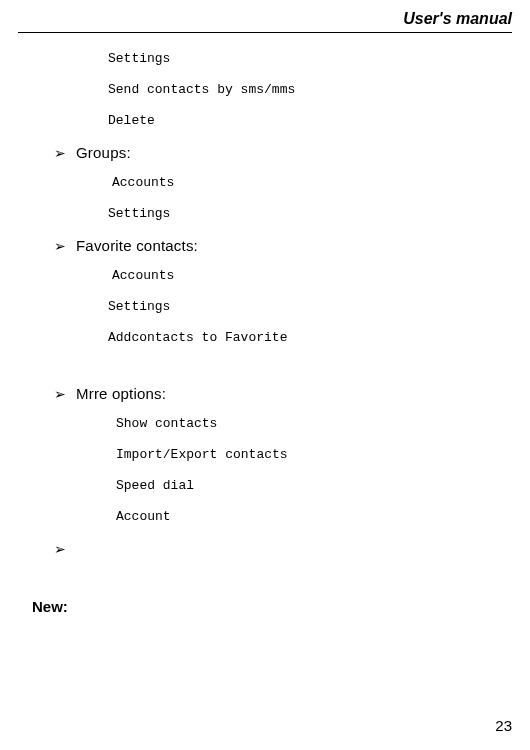 This screenshot has width=530, height=750. Describe the element at coordinates (310, 120) in the screenshot. I see `list-item: Delete` at that location.